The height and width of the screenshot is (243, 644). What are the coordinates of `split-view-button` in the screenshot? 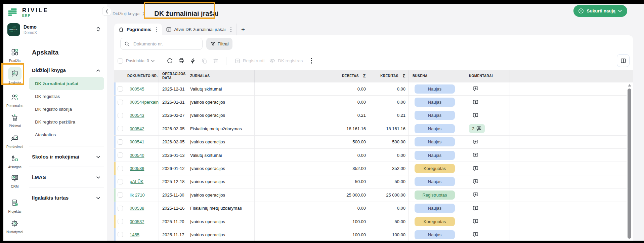 It's located at (623, 61).